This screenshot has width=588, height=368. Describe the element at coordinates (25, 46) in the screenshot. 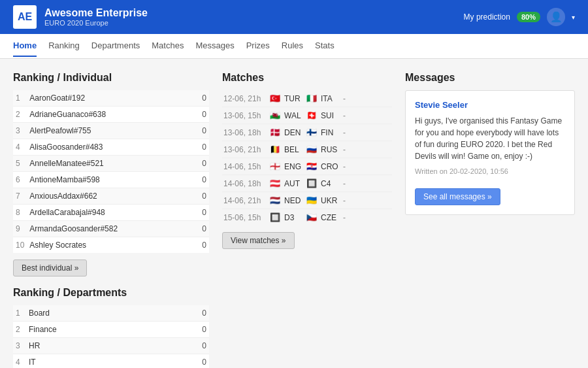

I see `nav-home: Home` at that location.